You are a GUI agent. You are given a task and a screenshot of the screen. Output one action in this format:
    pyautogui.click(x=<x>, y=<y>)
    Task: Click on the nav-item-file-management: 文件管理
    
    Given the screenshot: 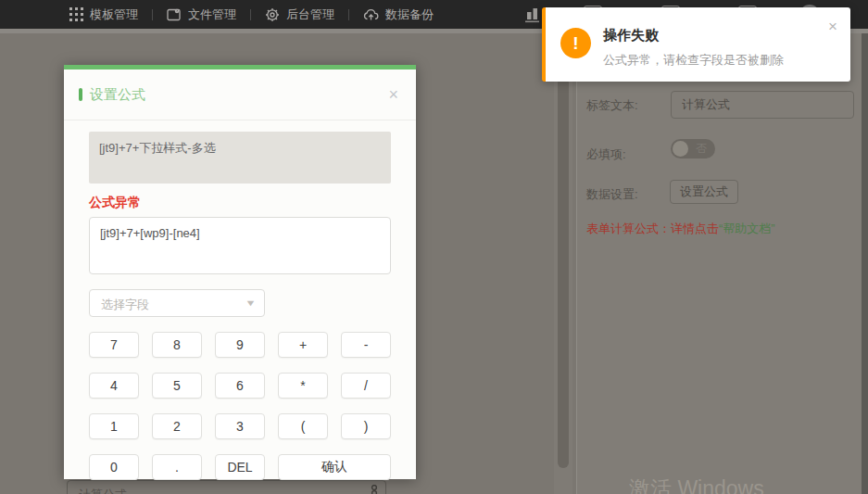 What is the action you would take?
    pyautogui.click(x=202, y=15)
    